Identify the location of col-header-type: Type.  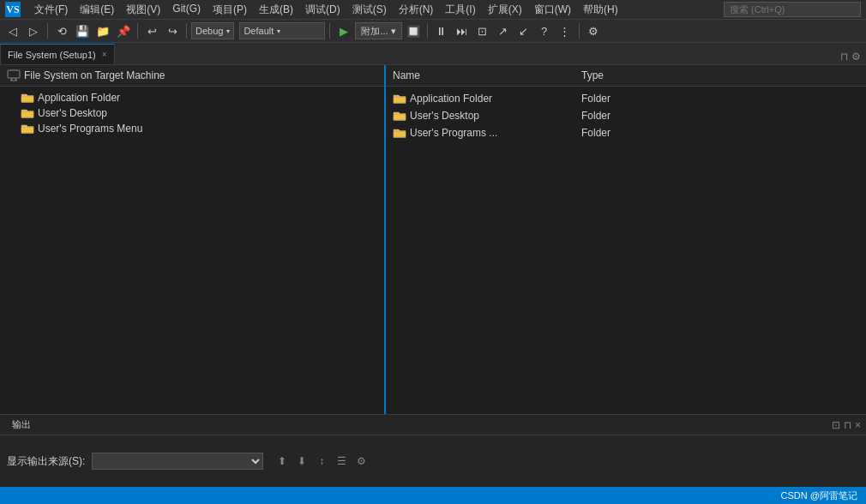
(626, 75).